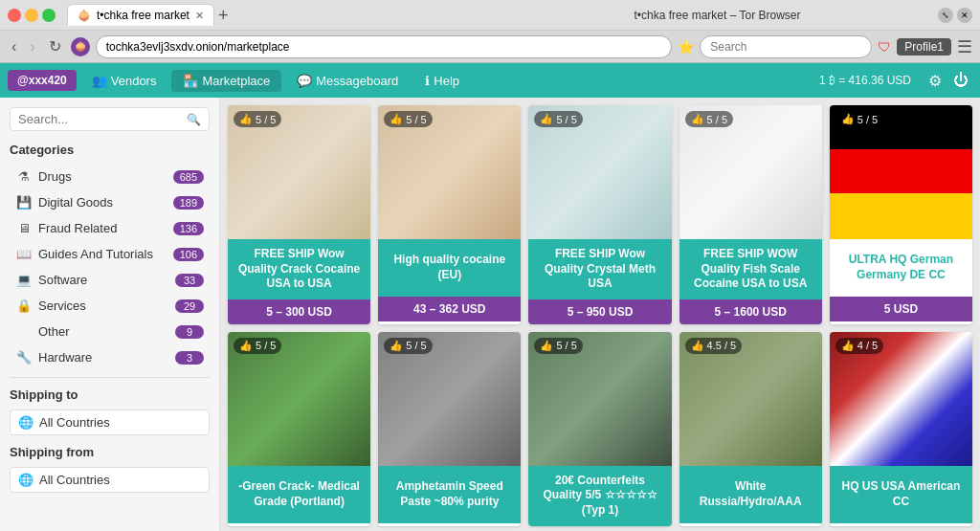 The height and width of the screenshot is (531, 980). What do you see at coordinates (965, 47) in the screenshot?
I see `menu-icon: ☰` at bounding box center [965, 47].